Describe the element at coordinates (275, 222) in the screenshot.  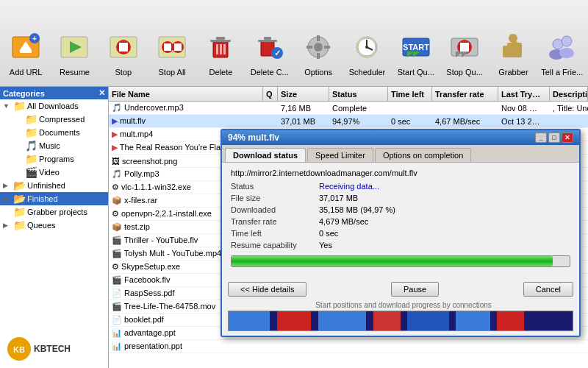
I see `transferrate-label: Transfer rate` at that location.